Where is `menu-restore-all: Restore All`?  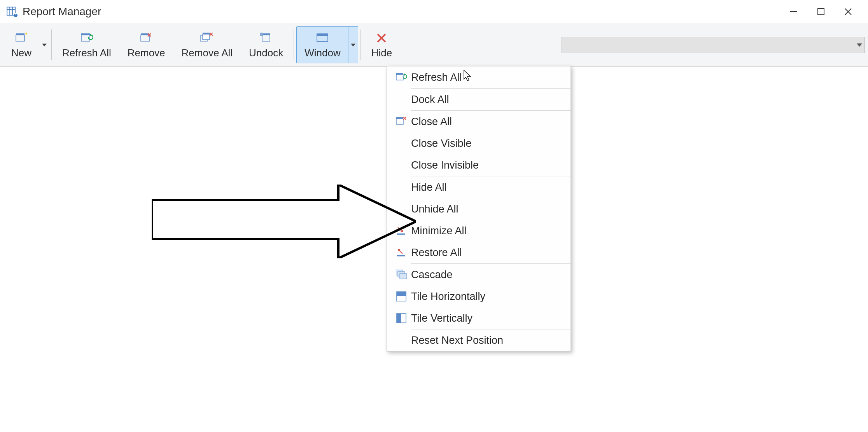 menu-restore-all: Restore All is located at coordinates (479, 253).